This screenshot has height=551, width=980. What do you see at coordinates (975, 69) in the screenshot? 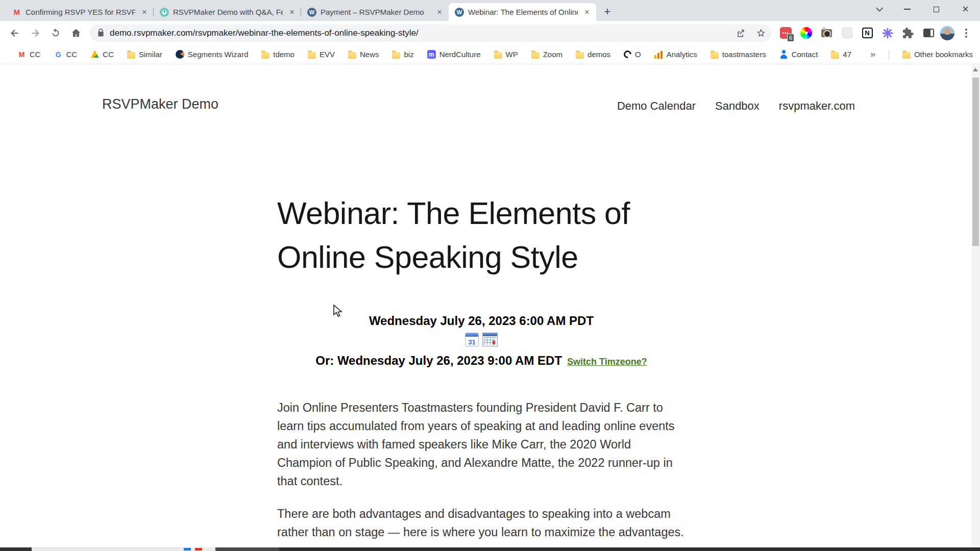
I see `scrollbar-up-arrow` at bounding box center [975, 69].